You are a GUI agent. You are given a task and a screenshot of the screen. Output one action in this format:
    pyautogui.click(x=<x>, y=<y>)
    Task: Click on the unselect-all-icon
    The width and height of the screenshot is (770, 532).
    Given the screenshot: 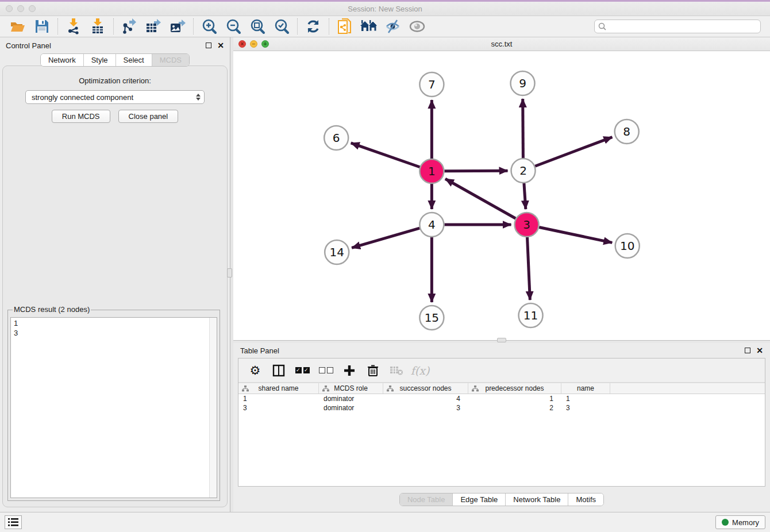 What is the action you would take?
    pyautogui.click(x=326, y=370)
    